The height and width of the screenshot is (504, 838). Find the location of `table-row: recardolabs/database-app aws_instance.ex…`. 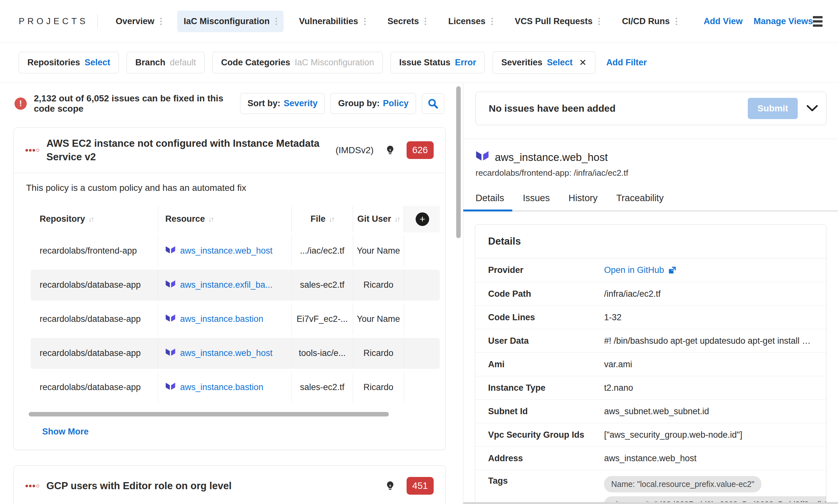

table-row: recardolabs/database-app aws_instance.ex… is located at coordinates (235, 285).